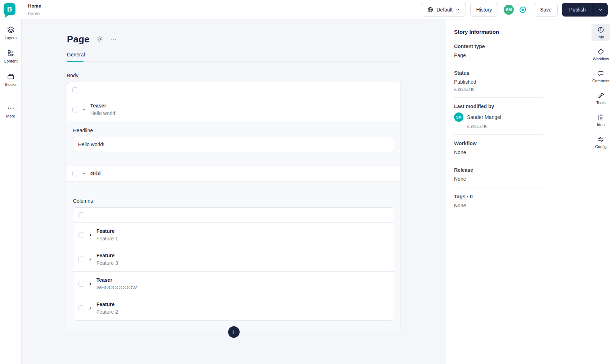 The width and height of the screenshot is (612, 364). Describe the element at coordinates (546, 10) in the screenshot. I see `save-button-label: Save` at that location.